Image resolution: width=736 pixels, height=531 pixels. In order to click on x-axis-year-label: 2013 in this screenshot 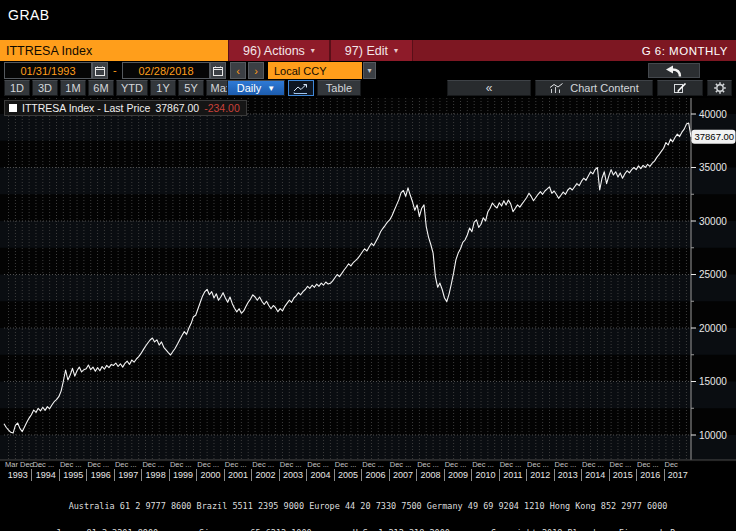, I will do `click(568, 475)`.